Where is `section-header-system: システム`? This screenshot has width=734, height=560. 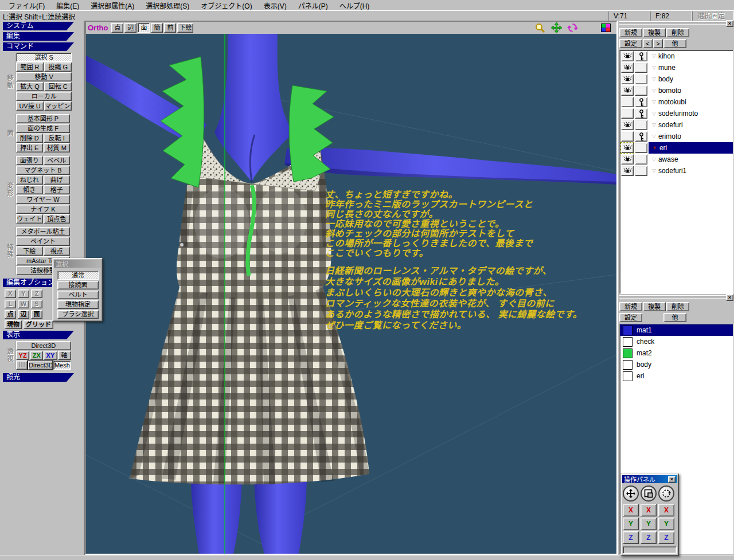 section-header-system: システム is located at coordinates (38, 26).